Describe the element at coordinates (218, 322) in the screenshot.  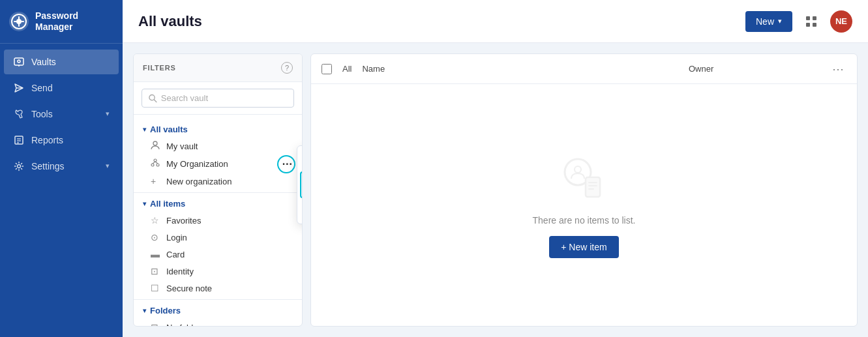
I see `filter-item-no-folder: ⊡ No folder` at that location.